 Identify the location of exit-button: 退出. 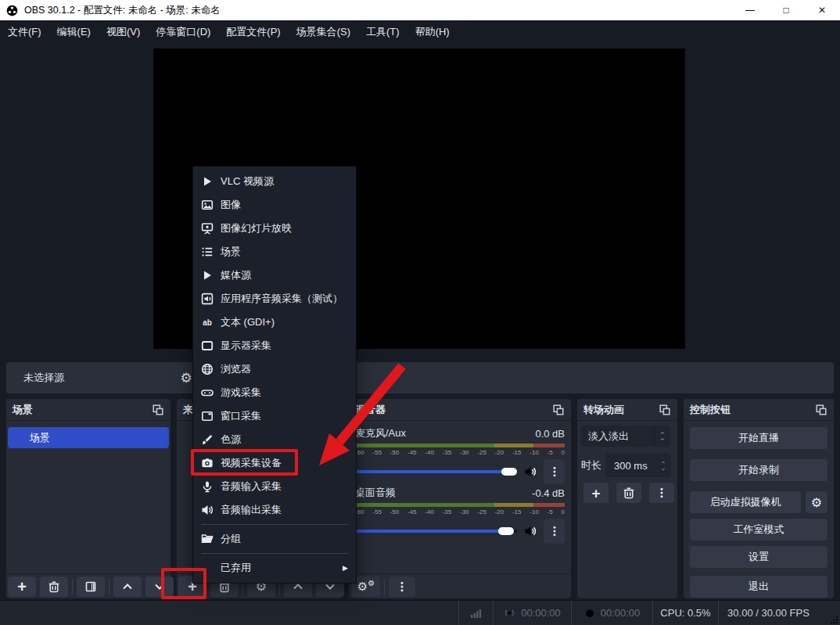
(759, 587).